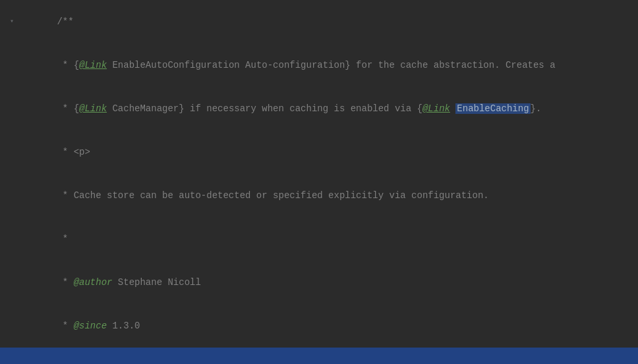 The height and width of the screenshot is (364, 638). I want to click on code-line: * <p>, so click(319, 152).